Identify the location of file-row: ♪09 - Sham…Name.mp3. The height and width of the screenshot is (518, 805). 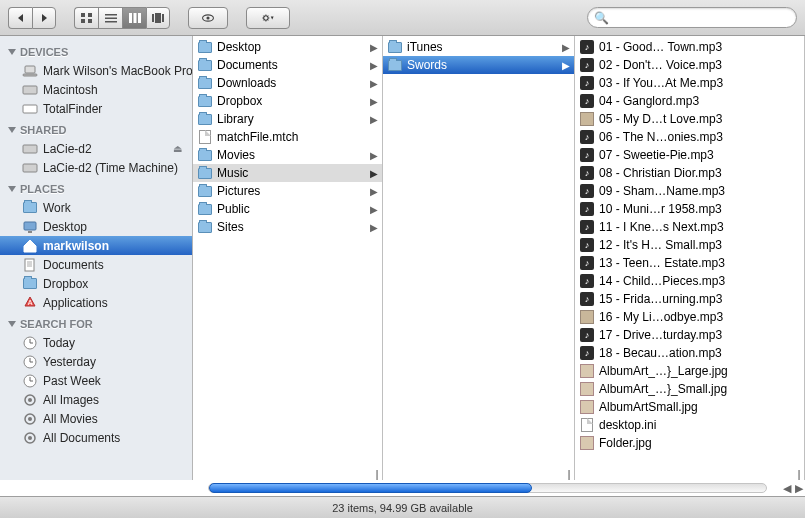
(690, 191).